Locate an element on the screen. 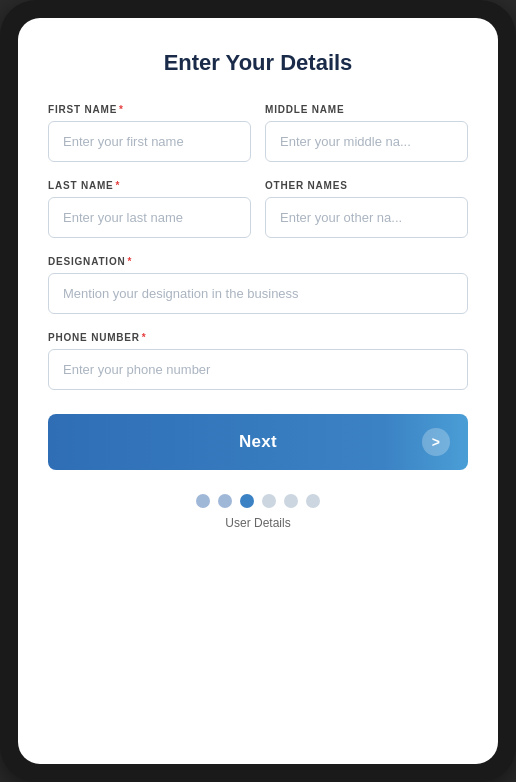  designation-group: DESIGNATION* is located at coordinates (258, 285).